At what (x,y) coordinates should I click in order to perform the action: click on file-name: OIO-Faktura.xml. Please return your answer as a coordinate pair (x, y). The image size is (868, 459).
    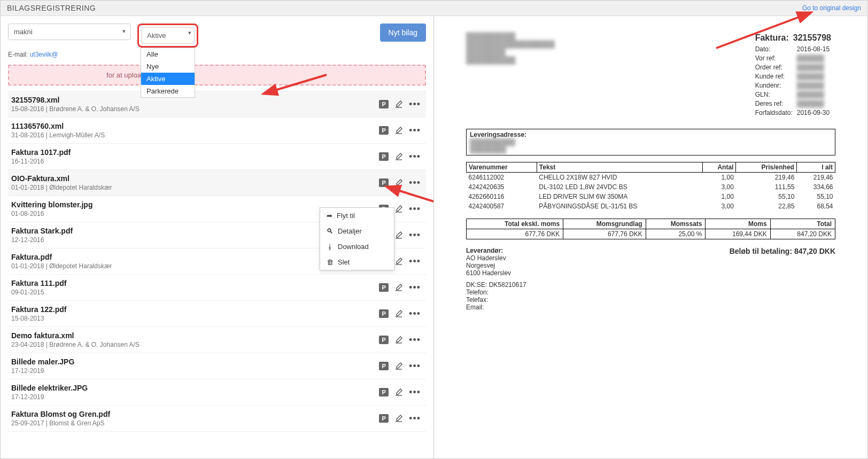
    Looking at the image, I should click on (195, 178).